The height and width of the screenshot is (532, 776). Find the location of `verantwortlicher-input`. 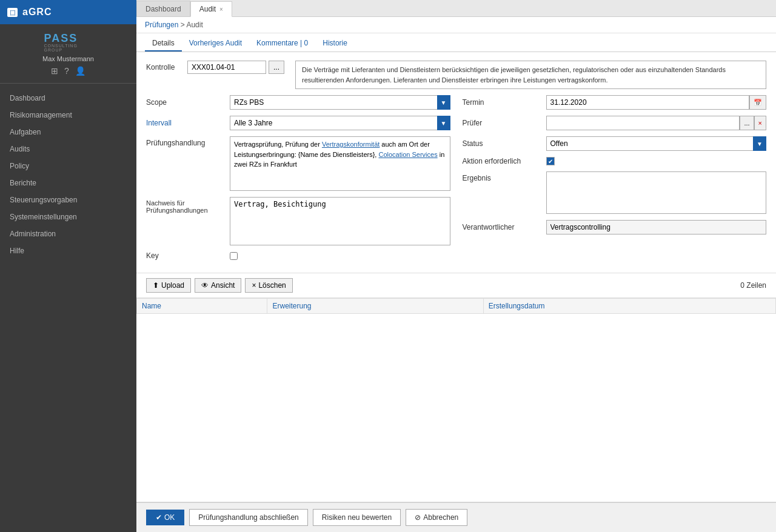

verantwortlicher-input is located at coordinates (657, 227).